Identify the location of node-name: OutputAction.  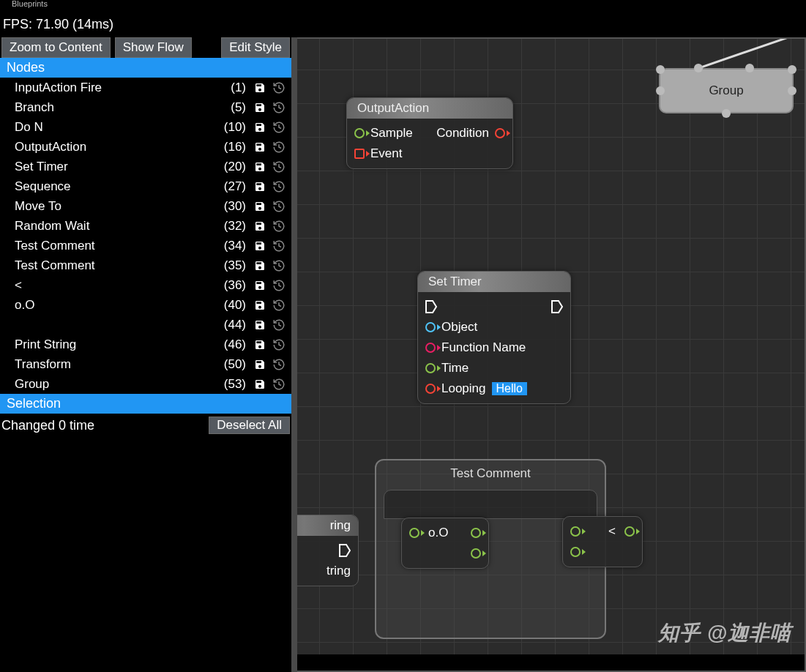
(119, 147).